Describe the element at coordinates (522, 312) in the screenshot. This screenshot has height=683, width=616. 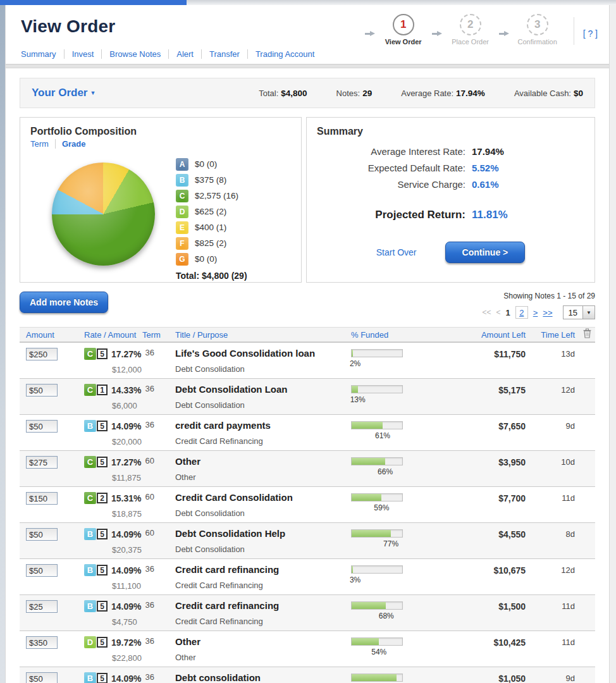
I see `page-link: 2` at that location.